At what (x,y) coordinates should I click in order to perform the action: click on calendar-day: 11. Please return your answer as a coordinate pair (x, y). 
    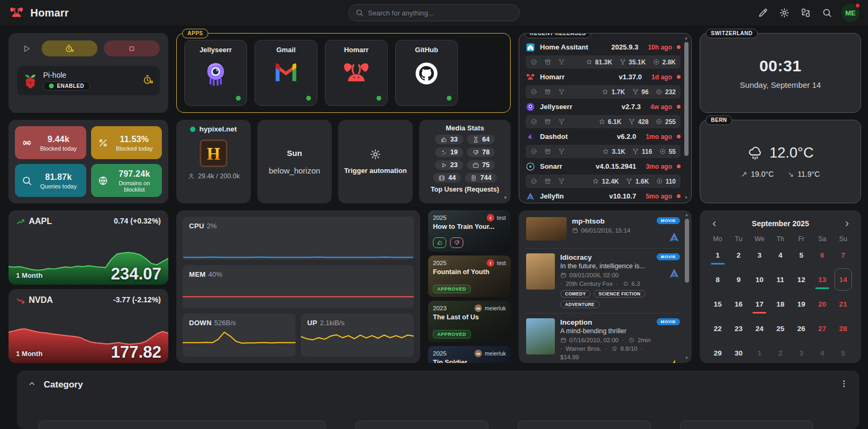
    Looking at the image, I should click on (781, 279).